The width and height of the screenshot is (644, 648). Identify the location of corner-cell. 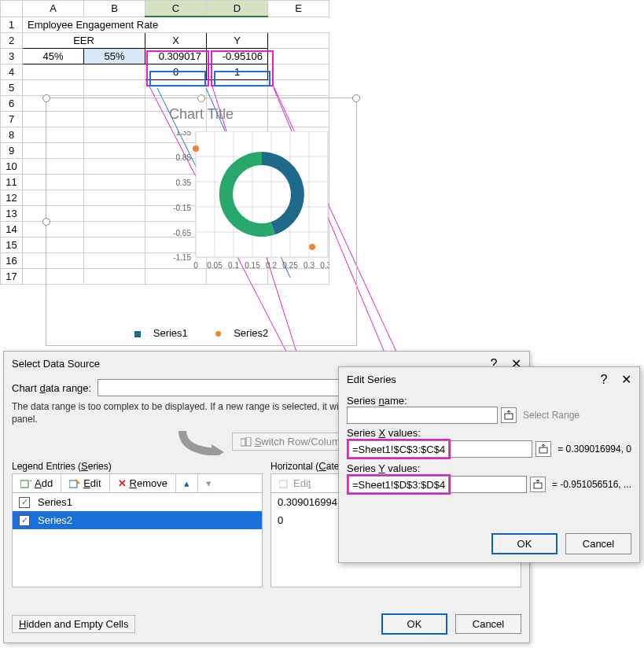
(12, 9).